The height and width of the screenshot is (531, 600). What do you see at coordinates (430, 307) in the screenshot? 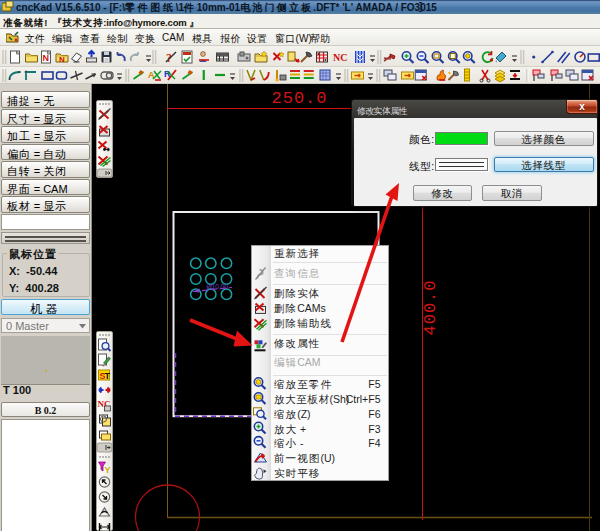
I see `svg-text: 400.0` at bounding box center [430, 307].